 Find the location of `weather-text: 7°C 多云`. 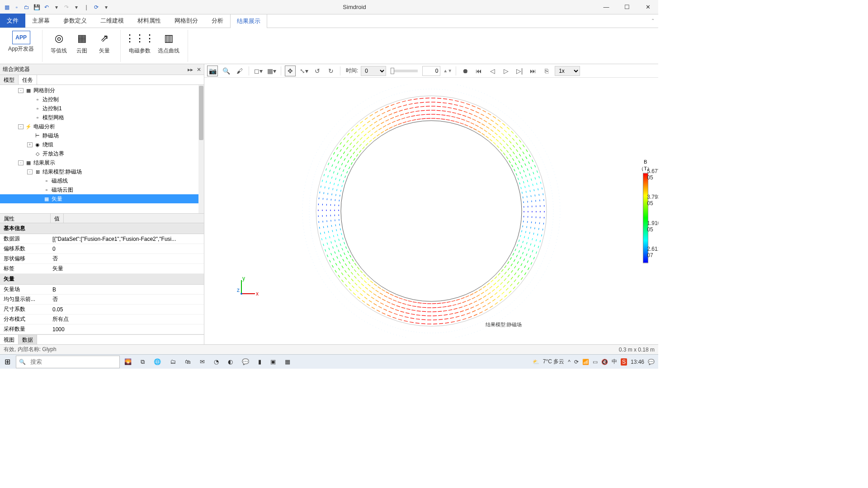

weather-text: 7°C 多云 is located at coordinates (553, 361).